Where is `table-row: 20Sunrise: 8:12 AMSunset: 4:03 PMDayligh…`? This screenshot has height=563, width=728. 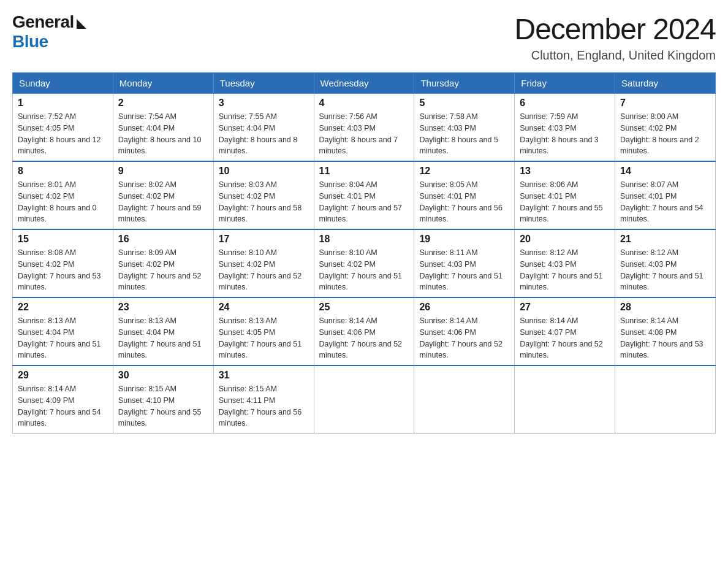 table-row: 20Sunrise: 8:12 AMSunset: 4:03 PMDayligh… is located at coordinates (565, 264).